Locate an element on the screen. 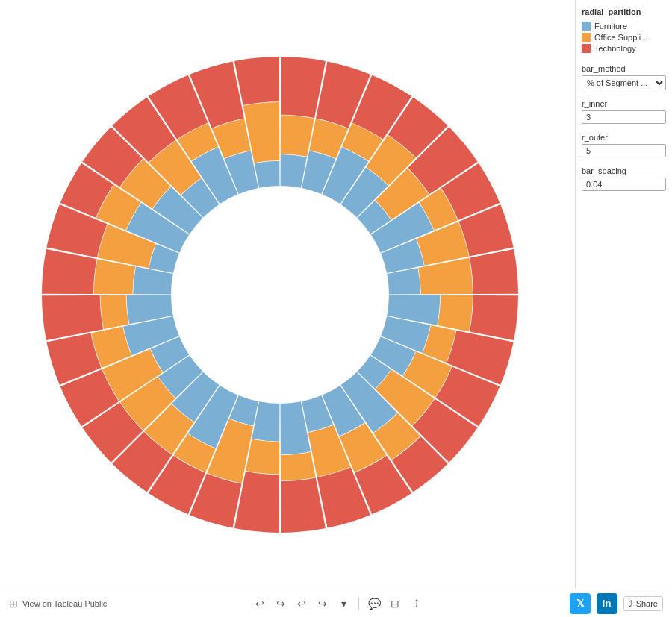 This screenshot has height=617, width=672. tooltip-button: 💬 is located at coordinates (374, 604).